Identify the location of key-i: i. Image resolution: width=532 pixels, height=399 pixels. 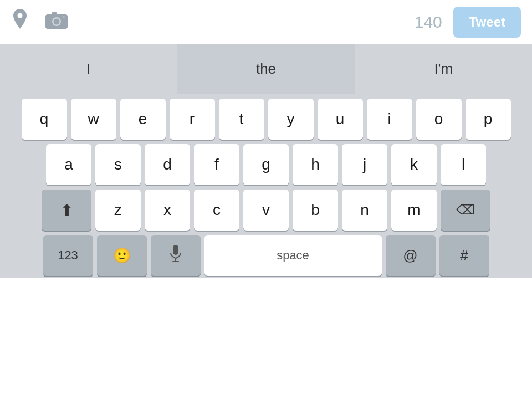
(390, 119).